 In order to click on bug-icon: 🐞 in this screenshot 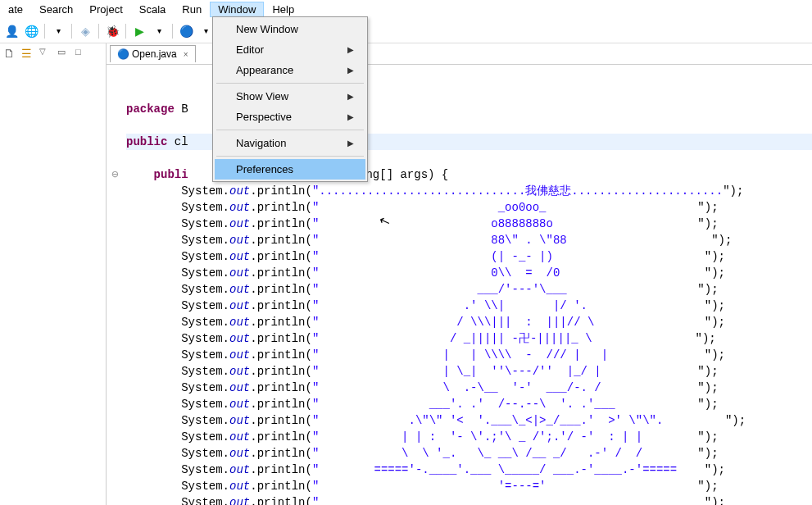, I will do `click(112, 31)`.